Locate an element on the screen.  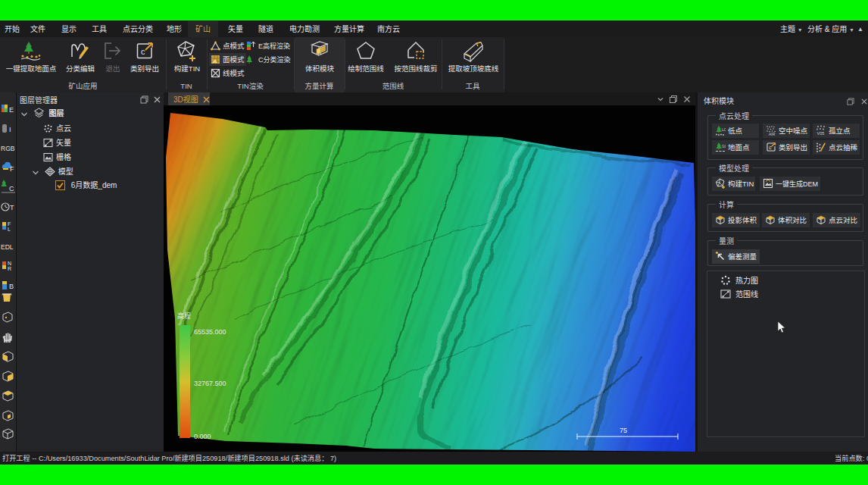
svg-text: 65535.000 is located at coordinates (211, 332).